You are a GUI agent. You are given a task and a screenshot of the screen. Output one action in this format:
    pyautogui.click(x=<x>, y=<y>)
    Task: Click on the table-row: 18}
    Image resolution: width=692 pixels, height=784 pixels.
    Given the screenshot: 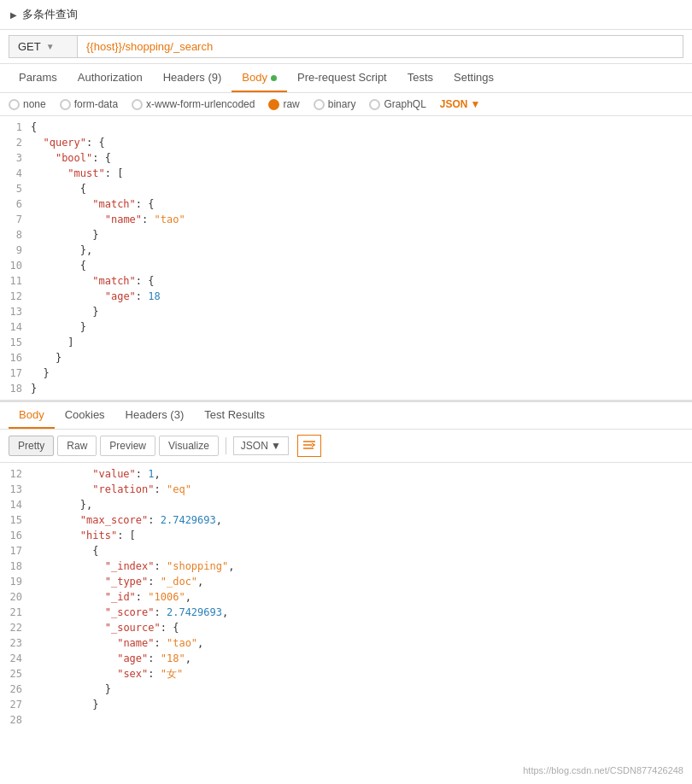 What is the action you would take?
    pyautogui.click(x=346, y=389)
    